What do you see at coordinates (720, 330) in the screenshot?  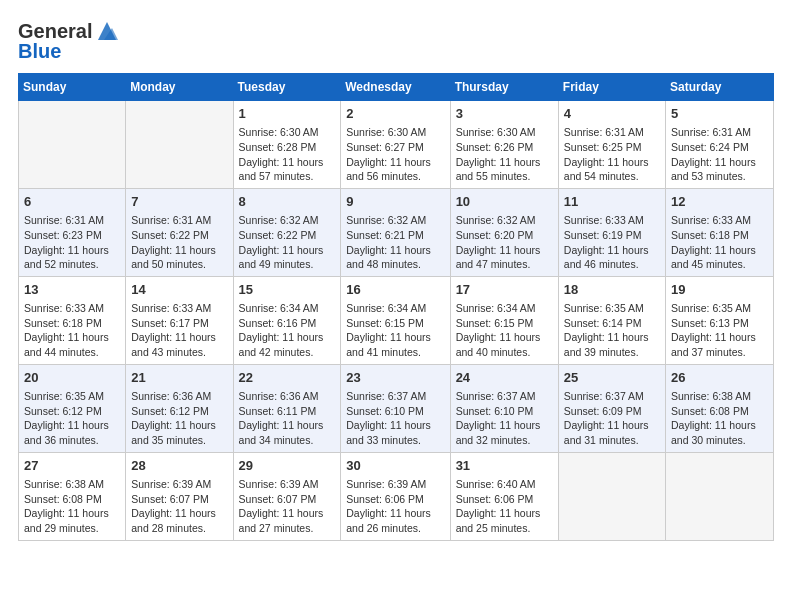 I see `day-info: Sunrise: 6:35 AMSunset: 6:13 PMDaylight:…` at bounding box center [720, 330].